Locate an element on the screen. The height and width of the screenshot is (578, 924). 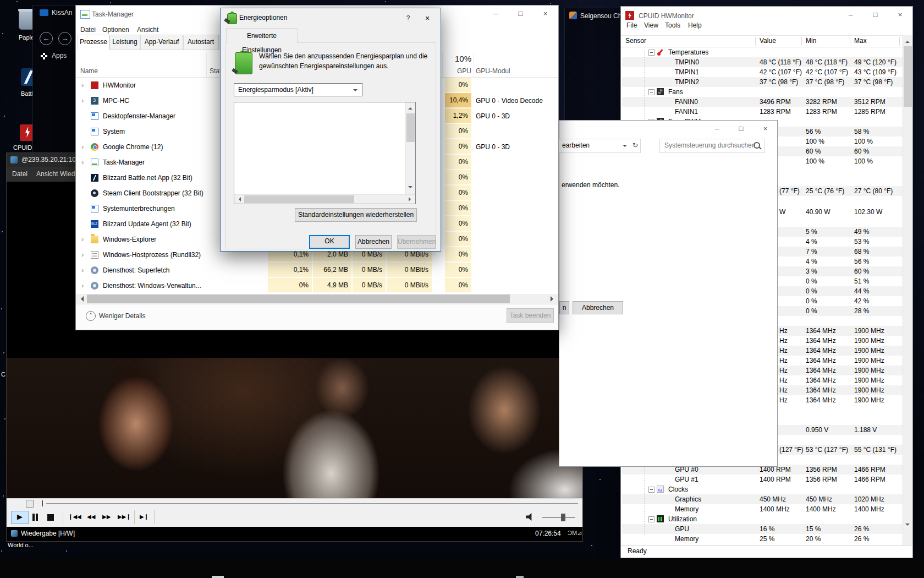
chevron-up-icon: ⌃ is located at coordinates (91, 316).